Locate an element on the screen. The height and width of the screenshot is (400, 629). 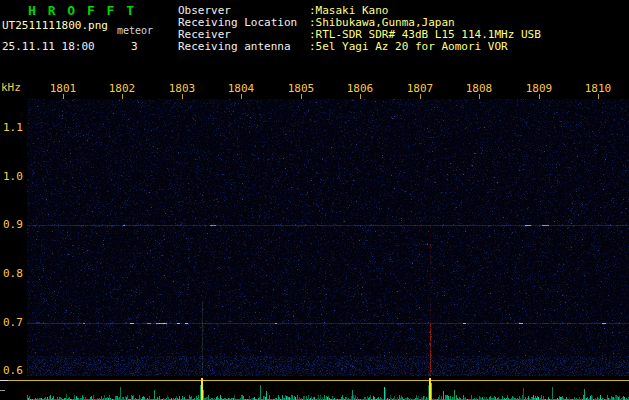
y-axis-label: 0.7 is located at coordinates (13, 323).